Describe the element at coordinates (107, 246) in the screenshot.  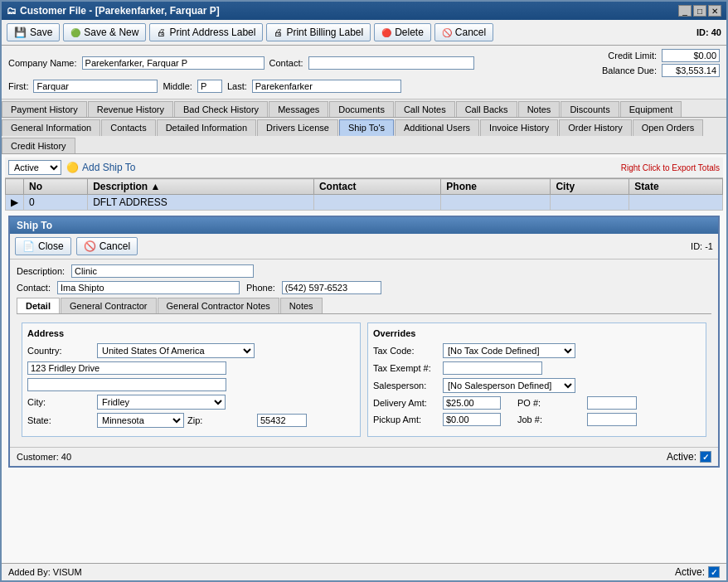
I see `modal-cancel-button: 🚫 Cancel` at that location.